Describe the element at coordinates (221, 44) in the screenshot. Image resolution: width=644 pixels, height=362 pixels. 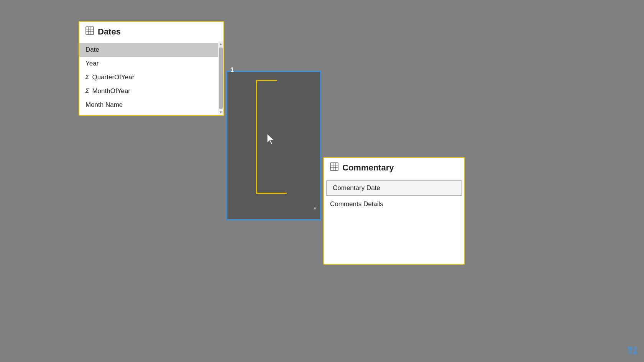
I see `scroll-up-arrow: ▲` at that location.